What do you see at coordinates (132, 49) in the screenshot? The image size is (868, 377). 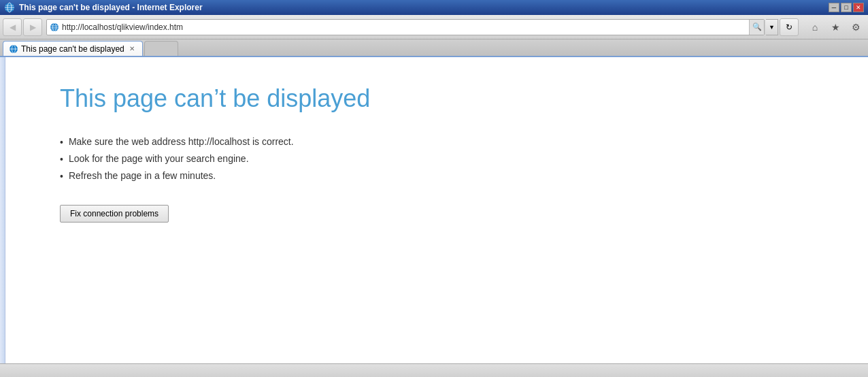 I see `tab-close-0: ✕` at bounding box center [132, 49].